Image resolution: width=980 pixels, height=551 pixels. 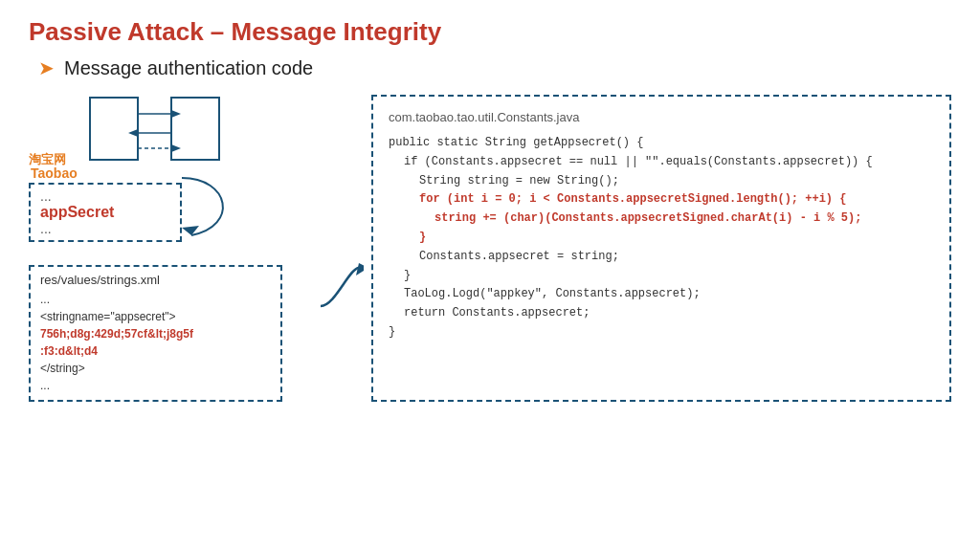 What do you see at coordinates (661, 117) in the screenshot?
I see `code-filename: com.taobao.tao.util.Constants.java` at bounding box center [661, 117].